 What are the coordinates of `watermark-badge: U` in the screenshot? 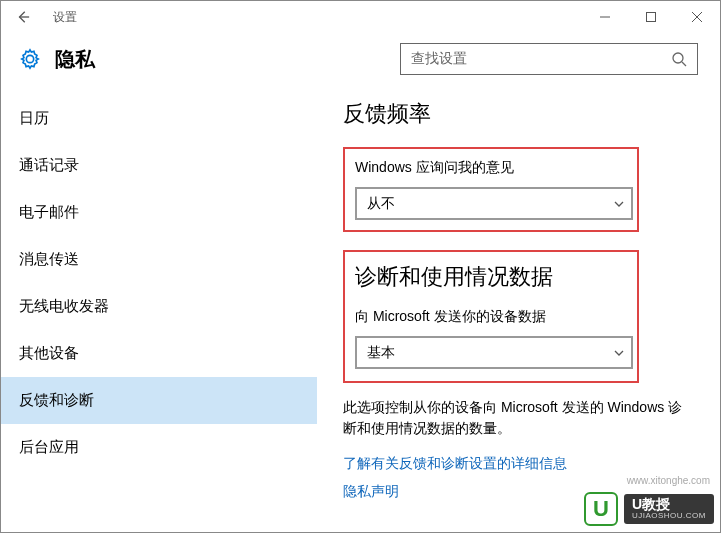 It's located at (601, 509).